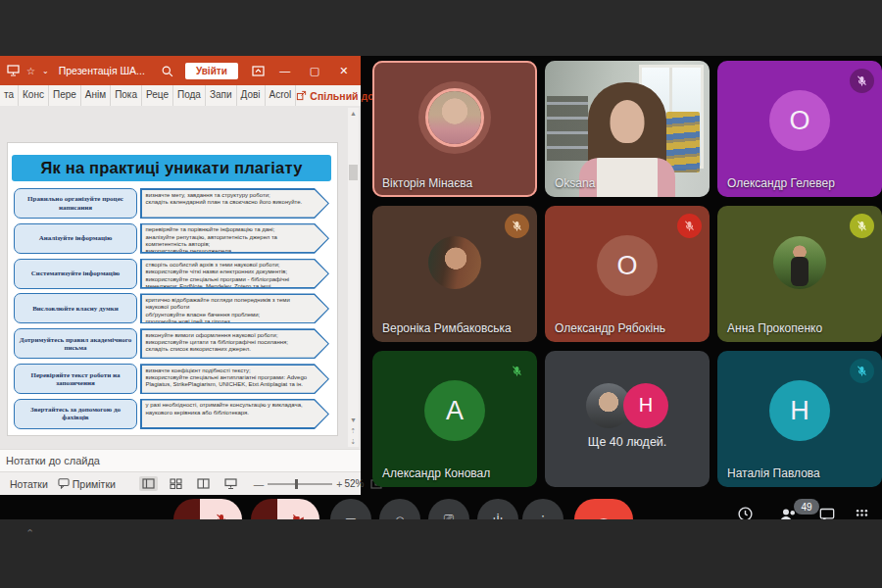 The image size is (882, 588). Describe the element at coordinates (14, 71) in the screenshot. I see `slideshow-screen-icon` at that location.